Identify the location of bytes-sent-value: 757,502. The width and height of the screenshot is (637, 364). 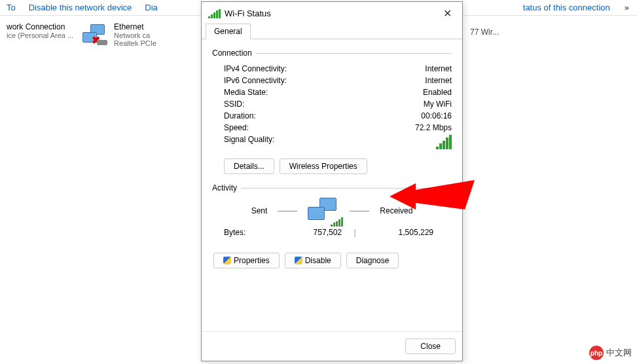
(309, 232).